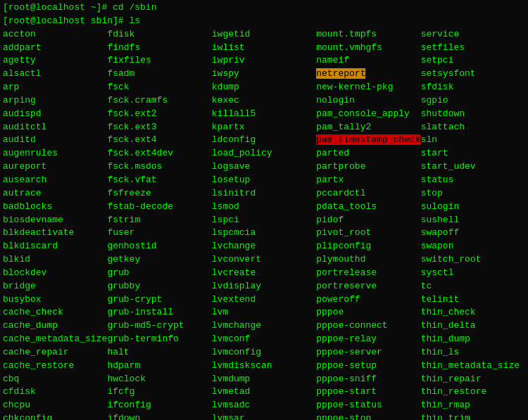 The height and width of the screenshot is (420, 528). I want to click on list-item: plymouthd, so click(368, 260).